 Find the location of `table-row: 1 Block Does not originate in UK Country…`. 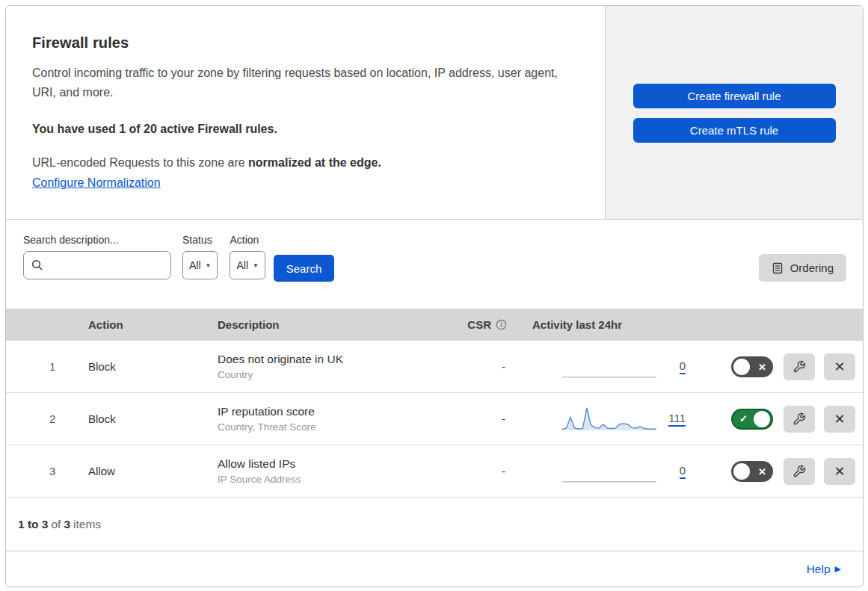

table-row: 1 Block Does not originate in UK Country… is located at coordinates (434, 367).